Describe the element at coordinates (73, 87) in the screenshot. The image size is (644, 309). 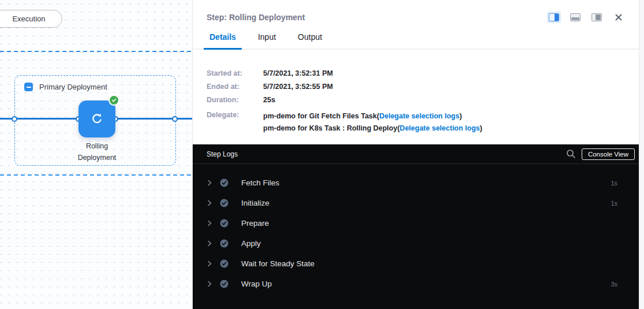
I see `group-label: Primary Deployment` at that location.